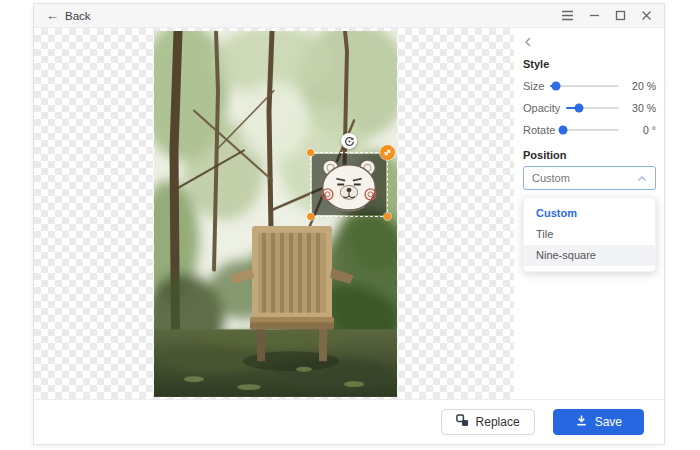 The image size is (700, 450). What do you see at coordinates (608, 422) in the screenshot?
I see `save-label: Save` at bounding box center [608, 422].